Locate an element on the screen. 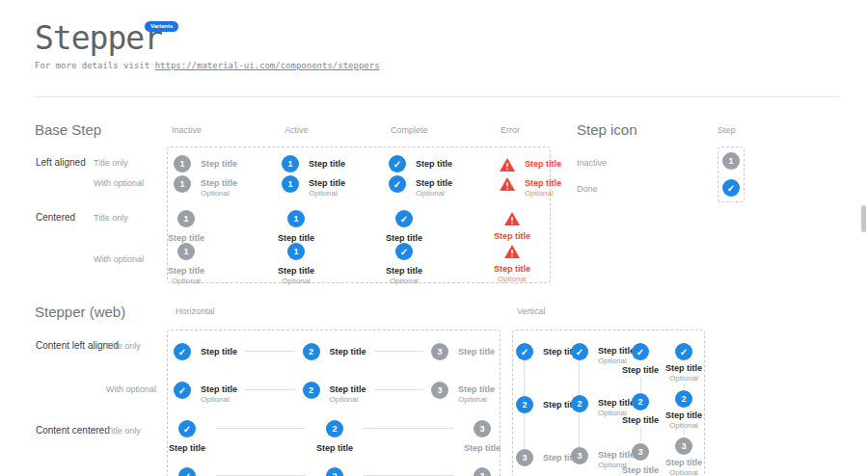 Image resolution: width=868 pixels, height=476 pixels. stepper-web-heading: Stepper (web) is located at coordinates (80, 312).